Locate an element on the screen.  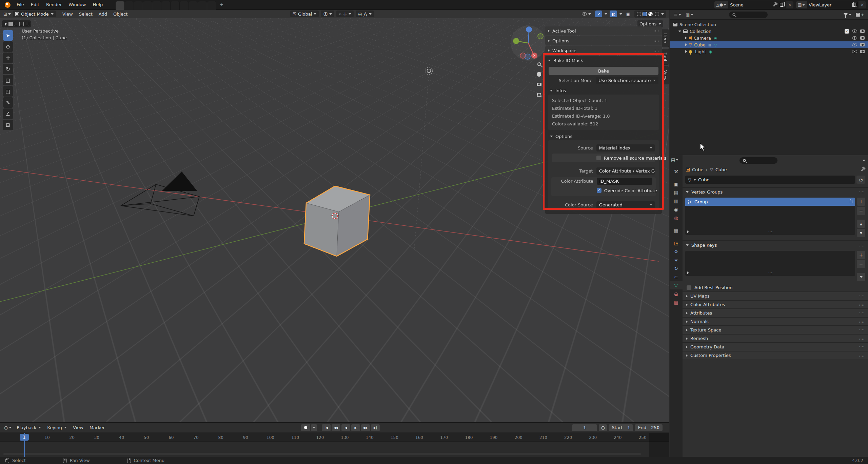
add-rest-position-checkbox is located at coordinates (689, 288).